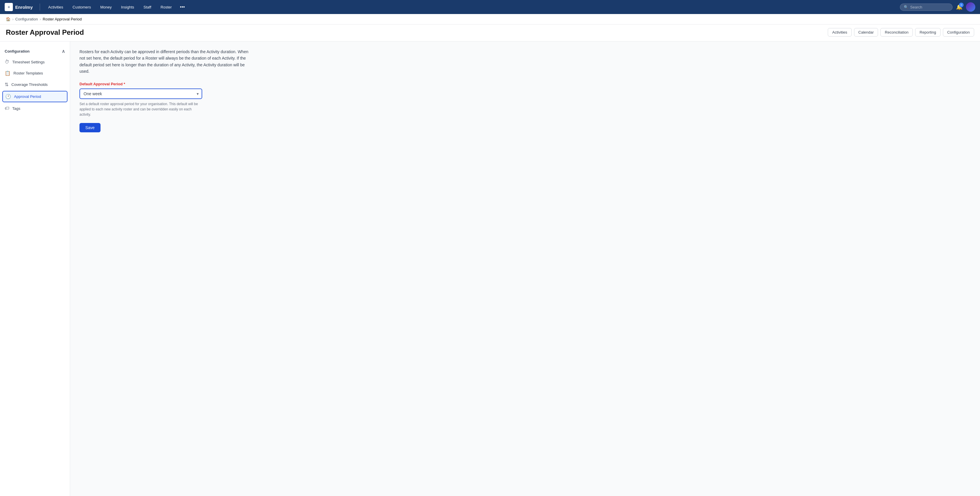 The image size is (980, 496). Describe the element at coordinates (106, 7) in the screenshot. I see `nav-item-money: Money` at that location.